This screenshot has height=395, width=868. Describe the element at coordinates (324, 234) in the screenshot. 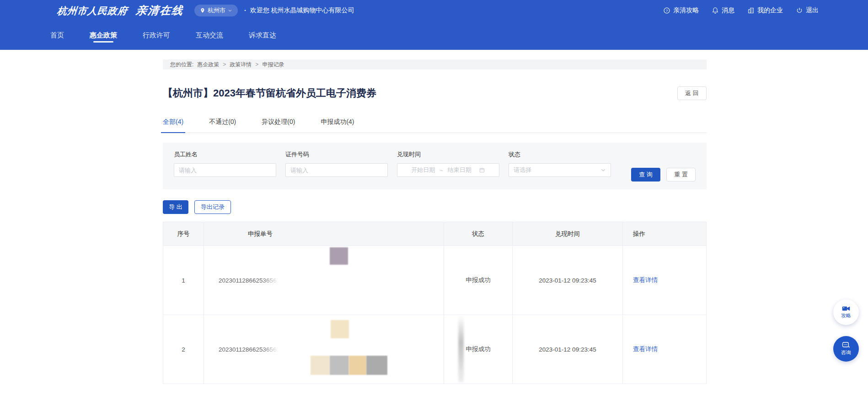

I see `column-header-order-no: 申报单号` at that location.